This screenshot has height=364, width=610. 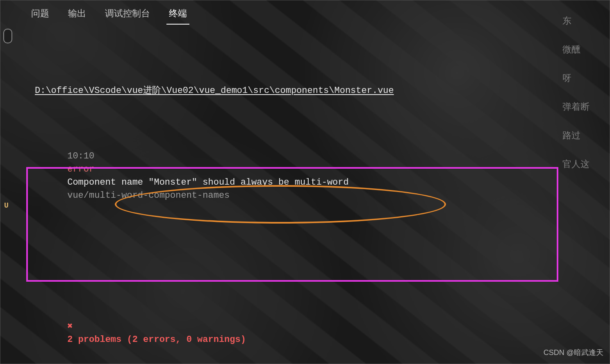 What do you see at coordinates (178, 16) in the screenshot?
I see `tab-terminal: 终端` at bounding box center [178, 16].